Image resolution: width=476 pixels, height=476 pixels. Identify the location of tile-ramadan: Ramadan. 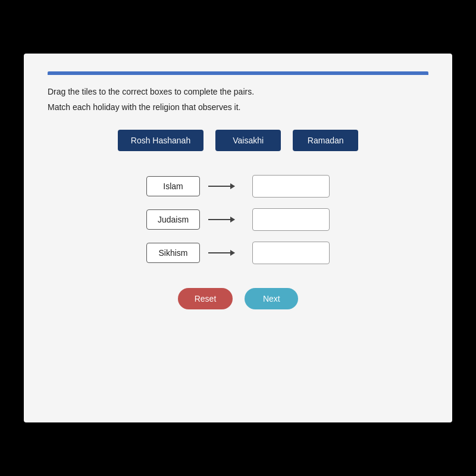
(325, 140).